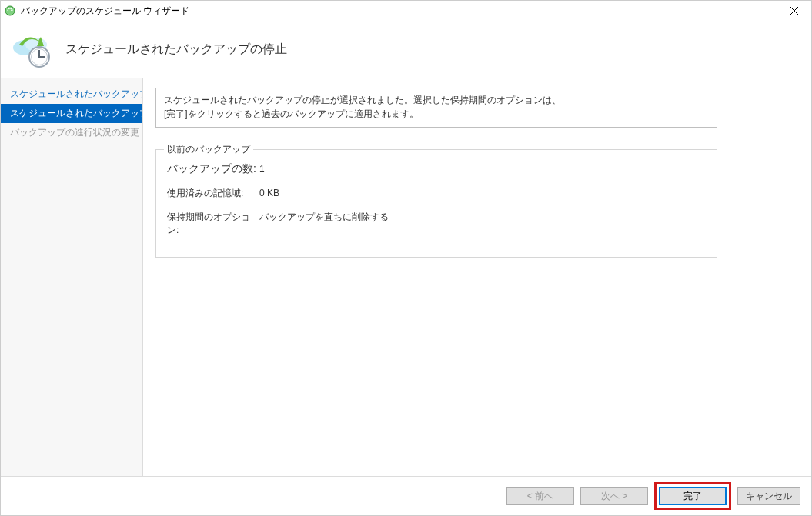 This screenshot has width=812, height=516. Describe the element at coordinates (436, 194) in the screenshot. I see `row-used-storage: 使用済みの記憶域: 0 KB` at that location.